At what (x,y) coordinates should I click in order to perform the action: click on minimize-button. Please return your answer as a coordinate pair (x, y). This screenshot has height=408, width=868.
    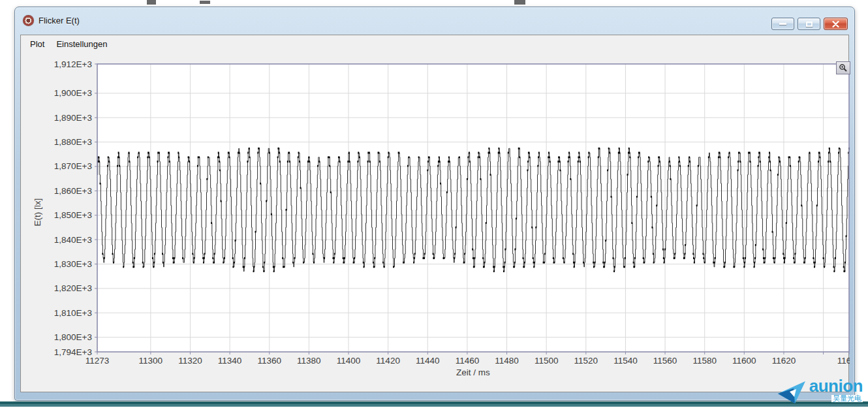
    Looking at the image, I should click on (783, 24).